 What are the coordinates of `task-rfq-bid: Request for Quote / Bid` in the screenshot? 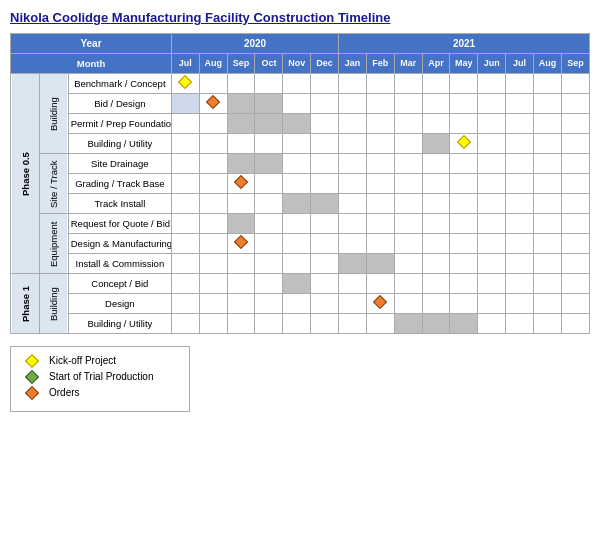 It's located at (120, 224).